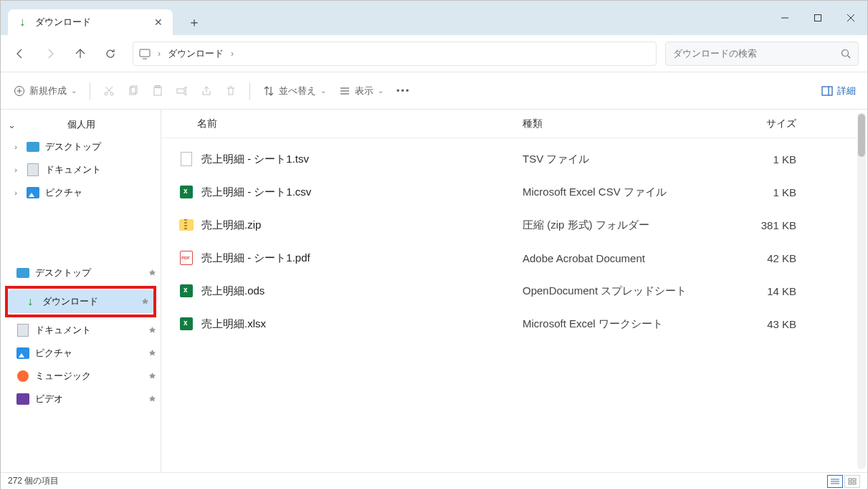 The height and width of the screenshot is (490, 868). I want to click on details-view-toggle, so click(835, 481).